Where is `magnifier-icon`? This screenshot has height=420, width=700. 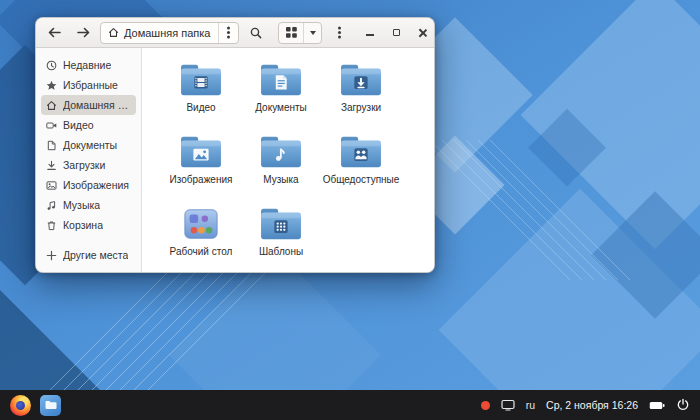 magnifier-icon is located at coordinates (256, 33).